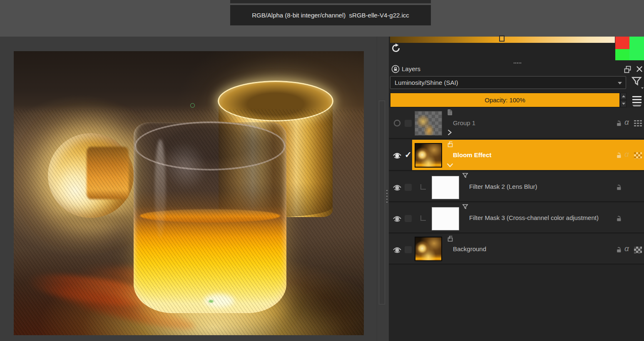 The image size is (644, 341). I want to click on opacity-spinners, so click(624, 100).